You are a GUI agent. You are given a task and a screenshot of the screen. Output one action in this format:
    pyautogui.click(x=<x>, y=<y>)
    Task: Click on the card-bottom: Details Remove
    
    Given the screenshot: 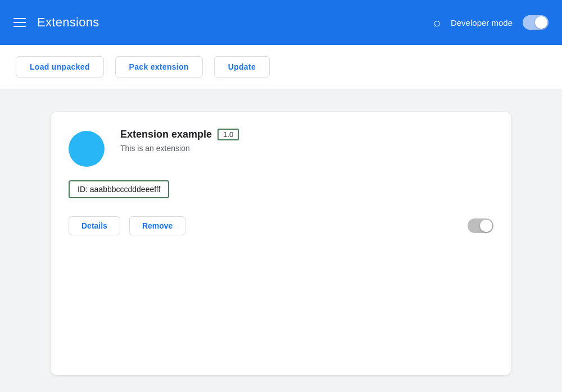 What is the action you would take?
    pyautogui.click(x=281, y=225)
    